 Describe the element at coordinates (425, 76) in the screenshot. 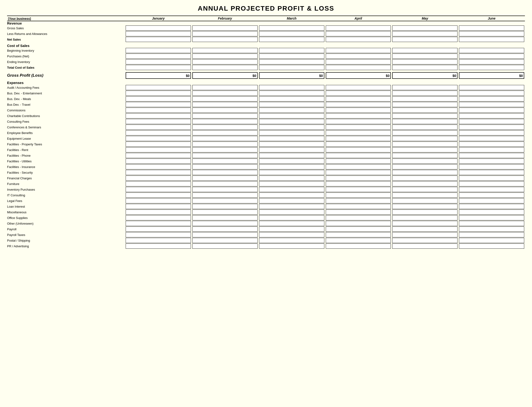

I see `gross-profit-cell-4: $0` at that location.